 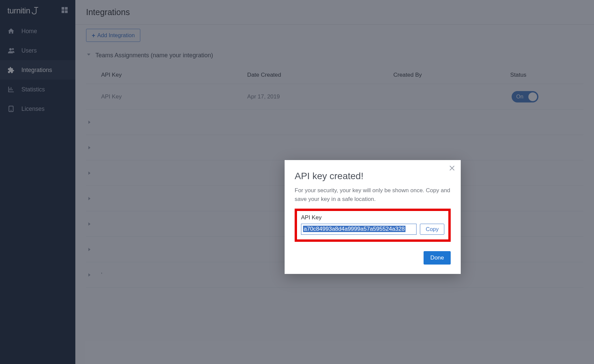 I want to click on close-icon, so click(x=452, y=169).